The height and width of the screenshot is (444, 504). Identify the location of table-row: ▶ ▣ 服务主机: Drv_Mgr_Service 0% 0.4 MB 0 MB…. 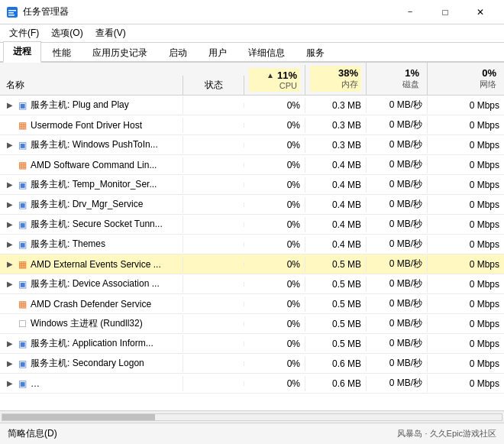
(252, 205).